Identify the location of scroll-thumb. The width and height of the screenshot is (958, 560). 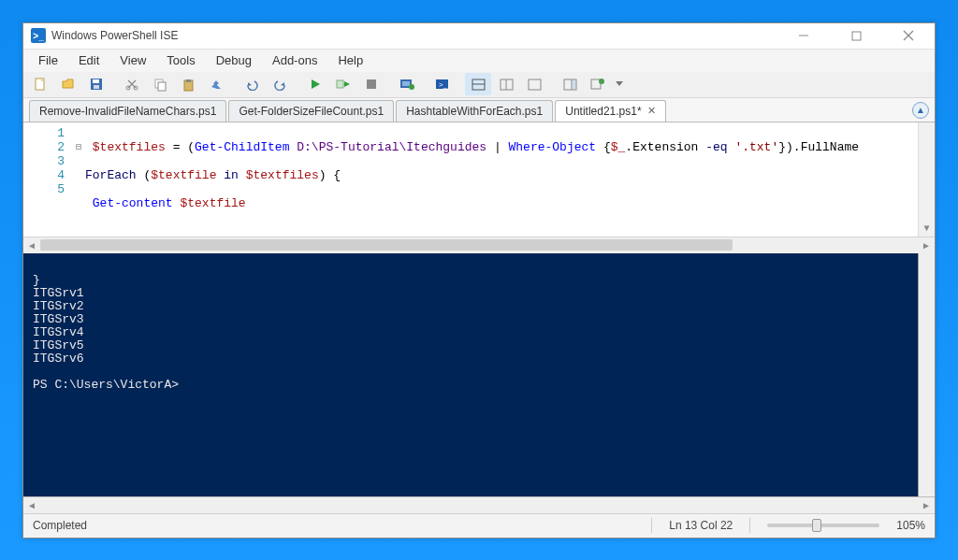
(386, 245).